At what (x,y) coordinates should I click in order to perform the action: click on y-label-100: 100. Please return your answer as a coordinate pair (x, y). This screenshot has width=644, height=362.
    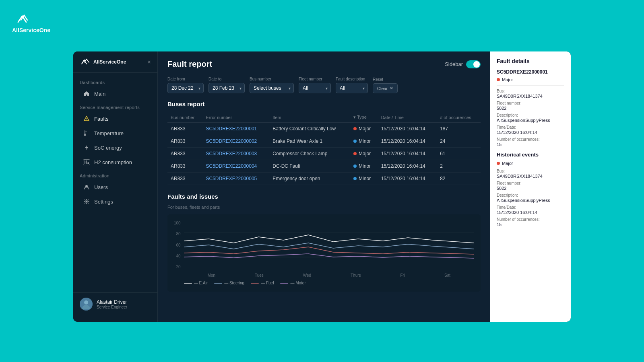
    Looking at the image, I should click on (177, 223).